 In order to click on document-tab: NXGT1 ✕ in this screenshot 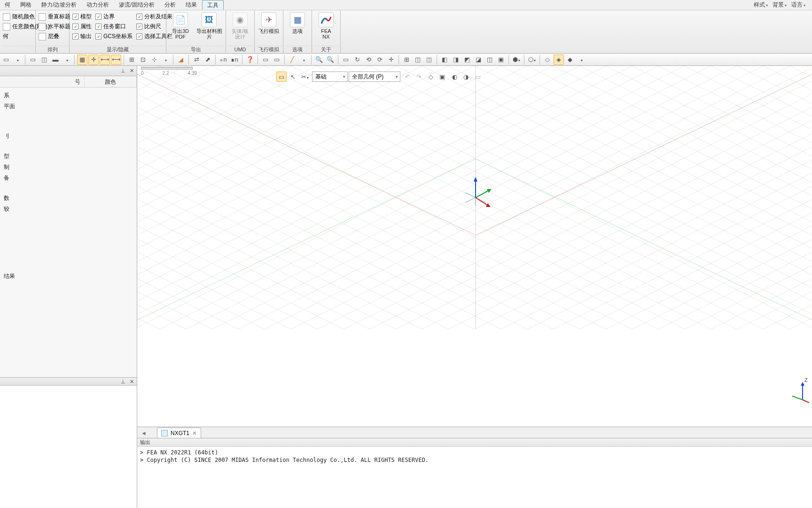, I will do `click(179, 433)`.